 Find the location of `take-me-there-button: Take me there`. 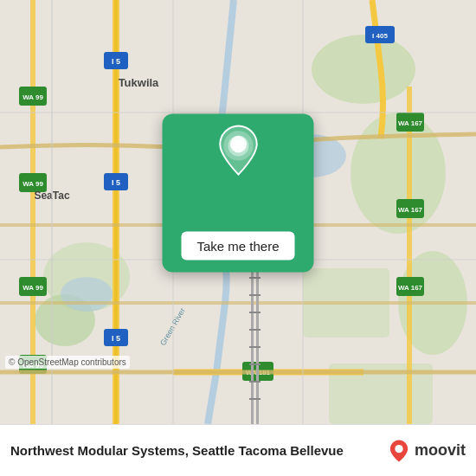

take-me-there-button: Take me there is located at coordinates (237, 246).